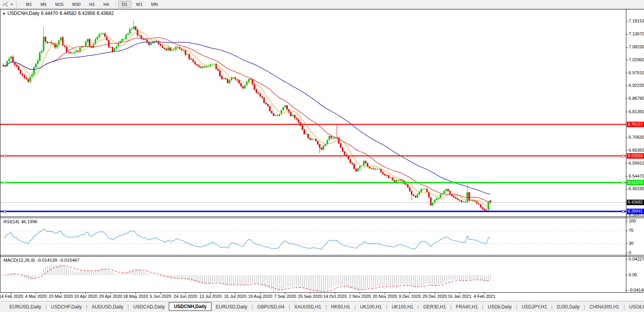 The height and width of the screenshot is (312, 644). Describe the element at coordinates (635, 202) in the screenshot. I see `current-price-marker: 6.43682` at that location.